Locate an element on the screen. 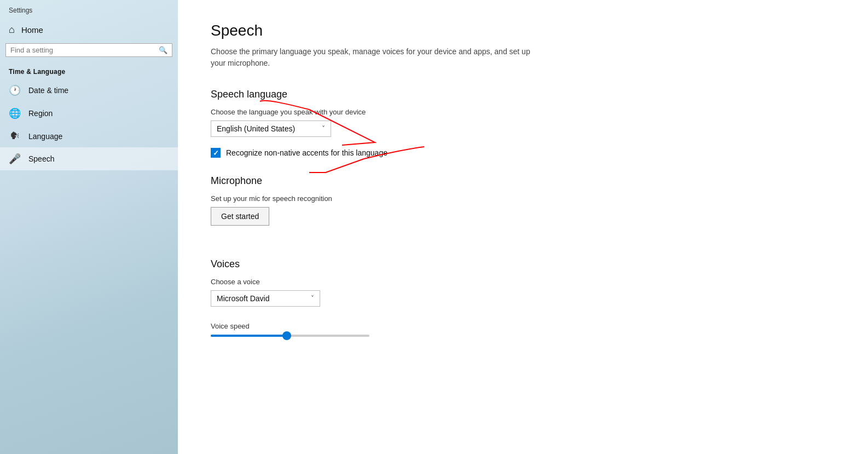 The image size is (868, 454). sidebar-item-speech: 🎤 Speech is located at coordinates (89, 159).